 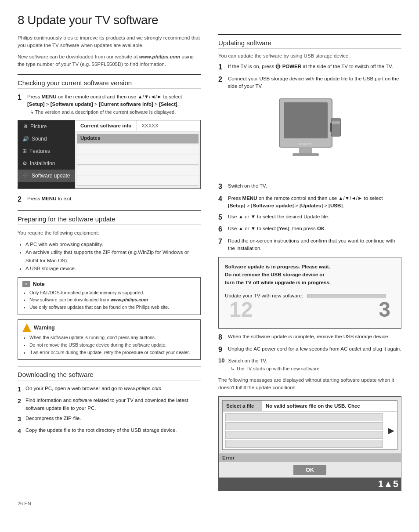 I want to click on tv-menu-tabs: Current software info XXXXX, so click(x=138, y=126).